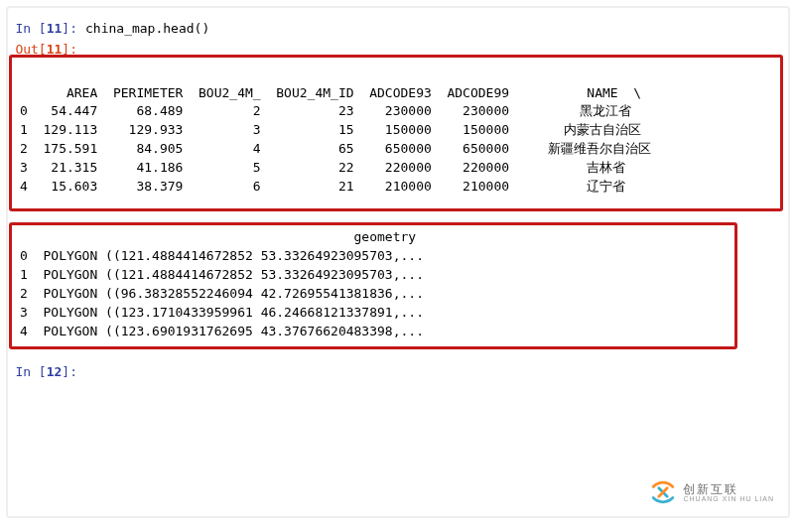  I want to click on watermark-main: 创新互联, so click(729, 489).